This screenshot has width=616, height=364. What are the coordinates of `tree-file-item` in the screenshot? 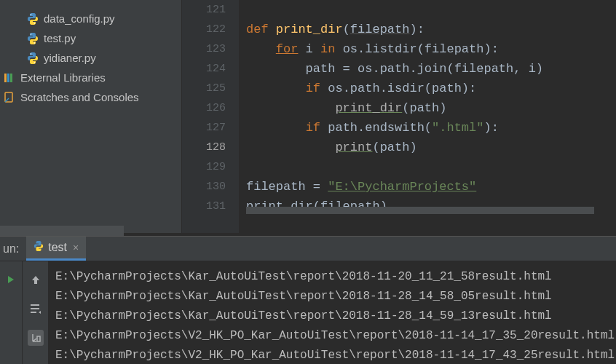 It's located at (90, 5).